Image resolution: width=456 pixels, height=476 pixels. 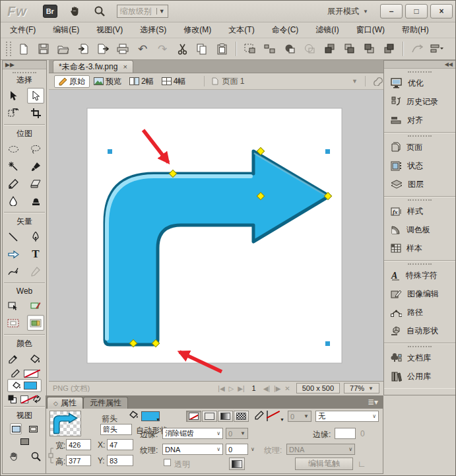 I want to click on mode-original-button: 原始, so click(x=72, y=82).